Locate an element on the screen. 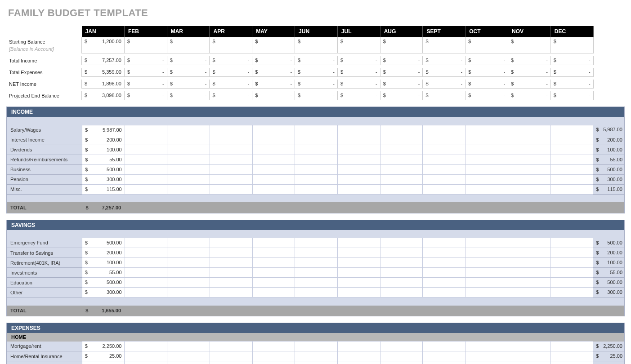  line-item-cell: $40.00 is located at coordinates (103, 363).